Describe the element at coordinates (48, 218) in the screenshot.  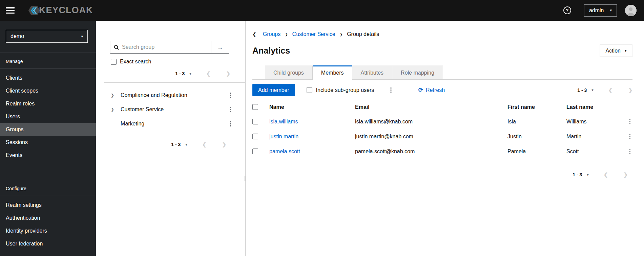
I see `sidebar-item-authentication: Authentication` at that location.